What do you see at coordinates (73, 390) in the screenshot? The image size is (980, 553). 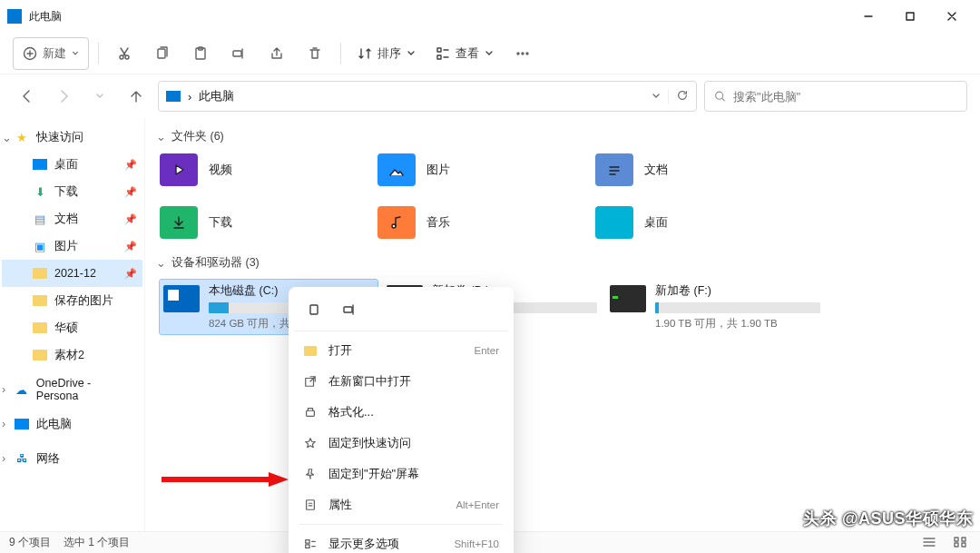 I see `sidebar-item-onedrive: › ☁ OneDrive - Persona` at bounding box center [73, 390].